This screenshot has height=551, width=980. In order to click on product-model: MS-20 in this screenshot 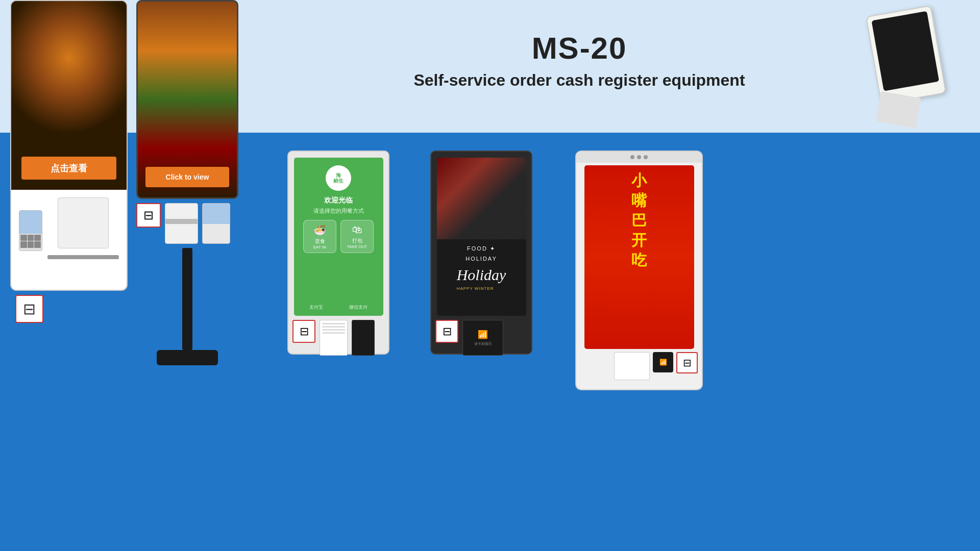, I will do `click(579, 48)`.